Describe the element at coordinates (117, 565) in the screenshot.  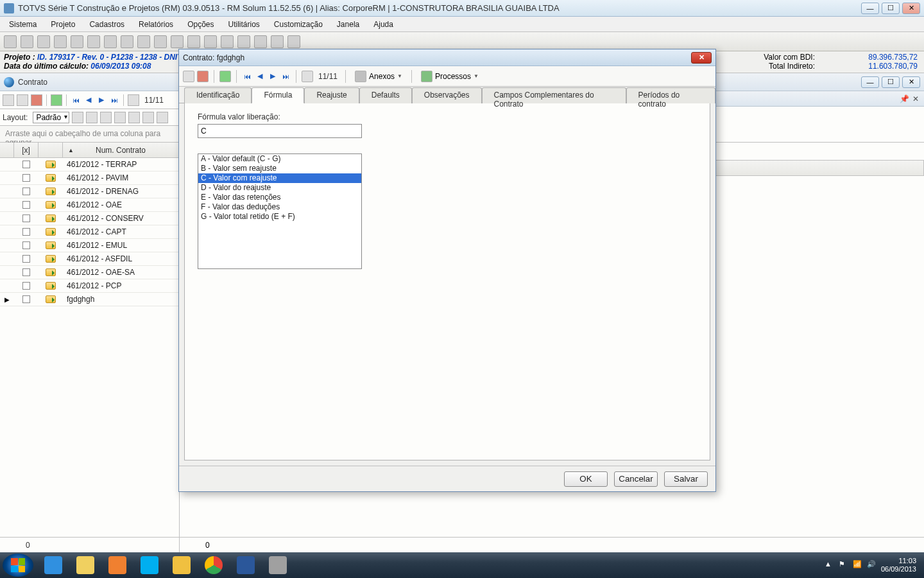
I see `task-media-icon` at that location.